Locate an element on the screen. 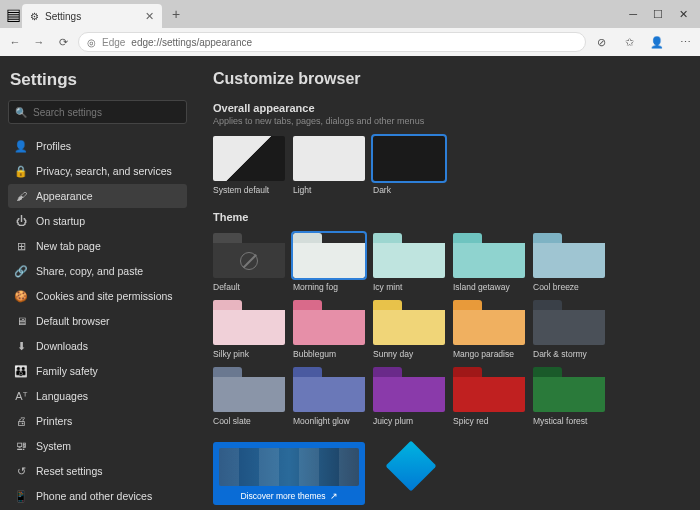 This screenshot has width=700, height=510. profile-icon: 👤 is located at coordinates (21, 146).